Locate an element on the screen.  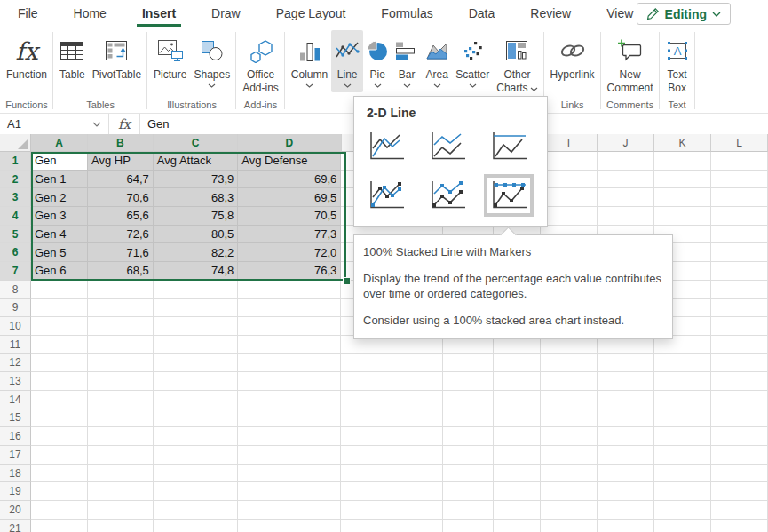
cell-C9 is located at coordinates (195, 309).